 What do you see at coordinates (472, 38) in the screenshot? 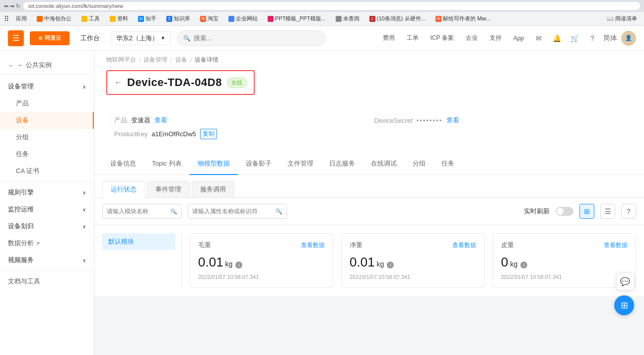
I see `nav-enterprise: 企业` at bounding box center [472, 38].